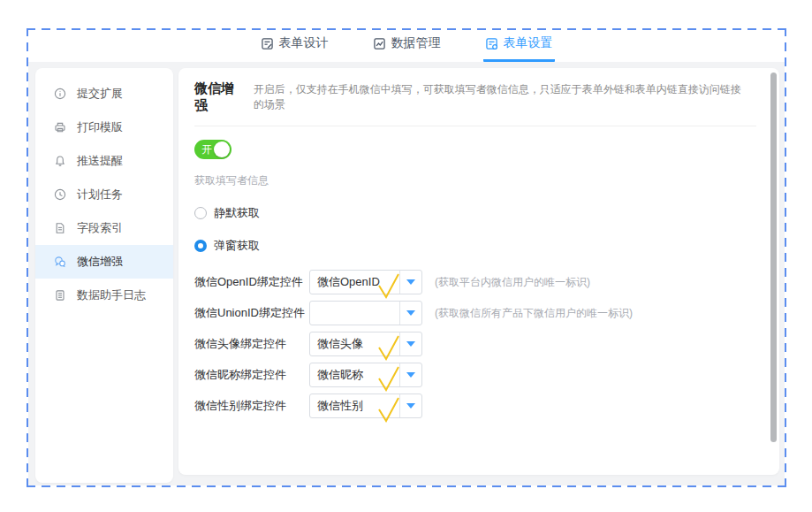  I want to click on sidebar-item-label: 推送提醒, so click(100, 161).